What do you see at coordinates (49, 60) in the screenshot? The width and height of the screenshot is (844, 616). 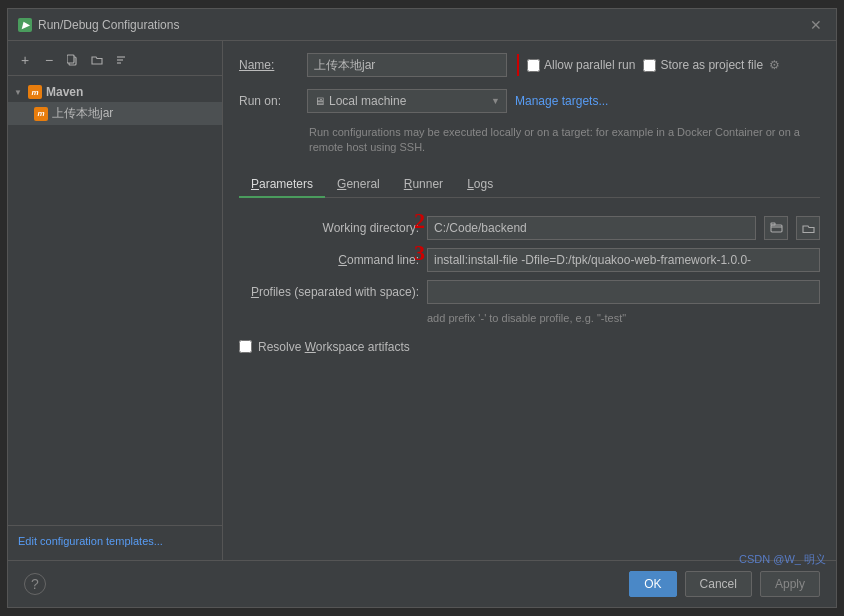 I see `remove-config-button: −` at bounding box center [49, 60].